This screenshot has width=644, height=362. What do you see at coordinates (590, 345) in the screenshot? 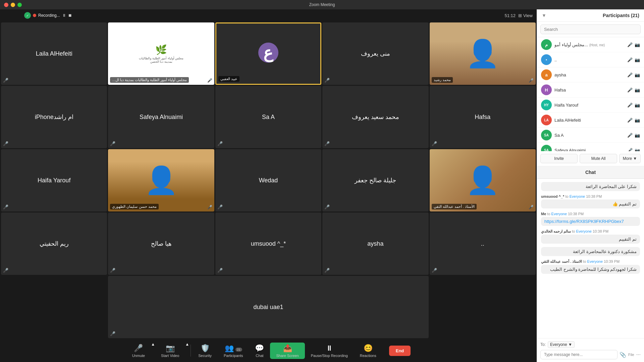
I see `chat-to-row: To: Everyone ▼` at bounding box center [590, 345].